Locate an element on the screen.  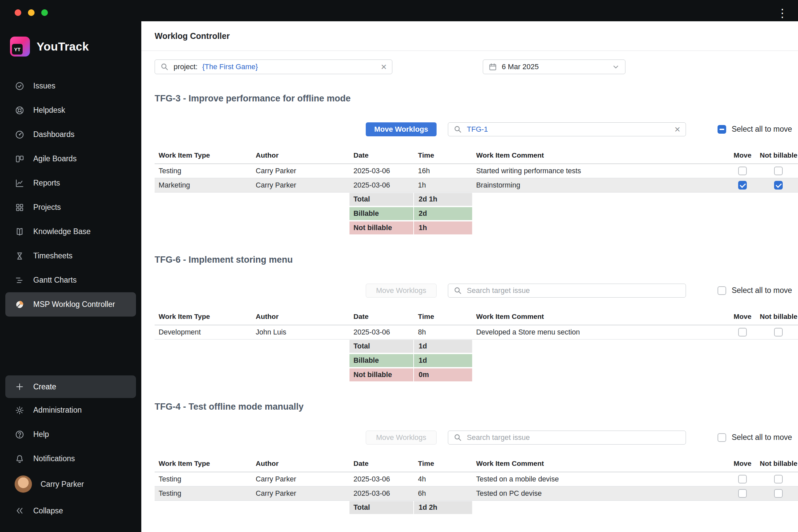
time: 1h is located at coordinates (443, 185).